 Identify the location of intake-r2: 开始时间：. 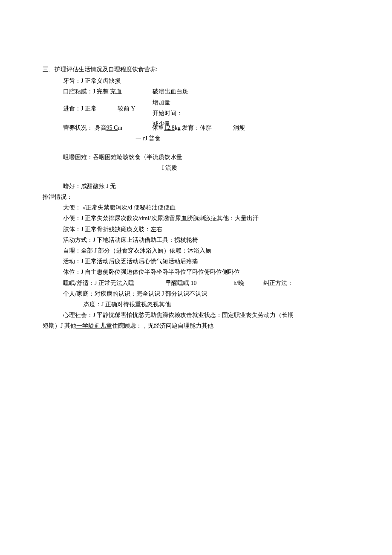
(167, 113).